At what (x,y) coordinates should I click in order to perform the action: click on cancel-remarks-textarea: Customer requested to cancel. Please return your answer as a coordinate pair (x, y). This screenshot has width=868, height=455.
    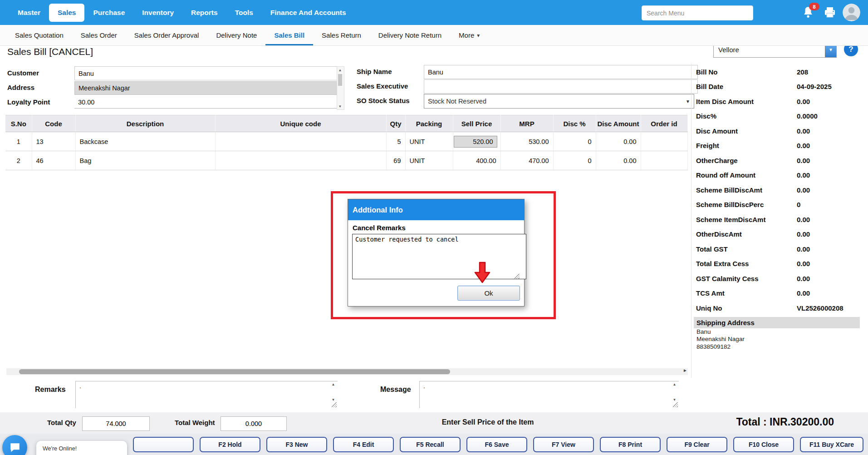
    Looking at the image, I should click on (439, 257).